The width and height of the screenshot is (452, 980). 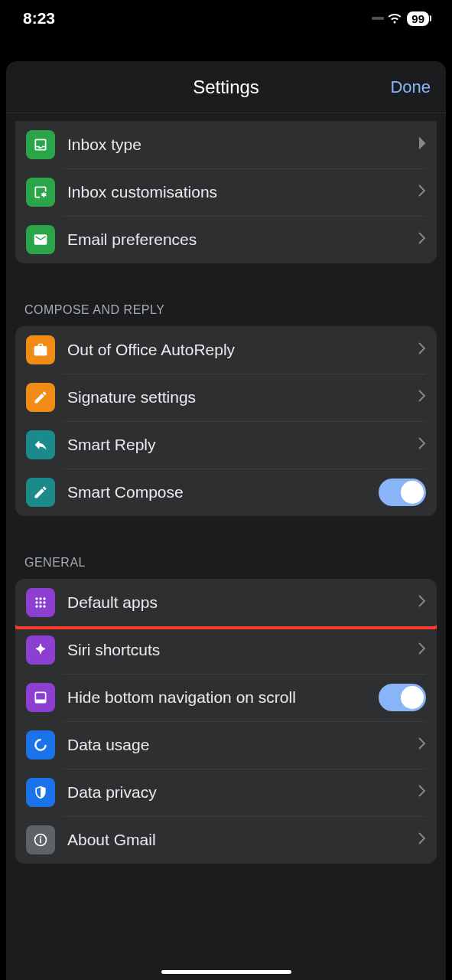 I want to click on row-label: Default apps, so click(x=243, y=603).